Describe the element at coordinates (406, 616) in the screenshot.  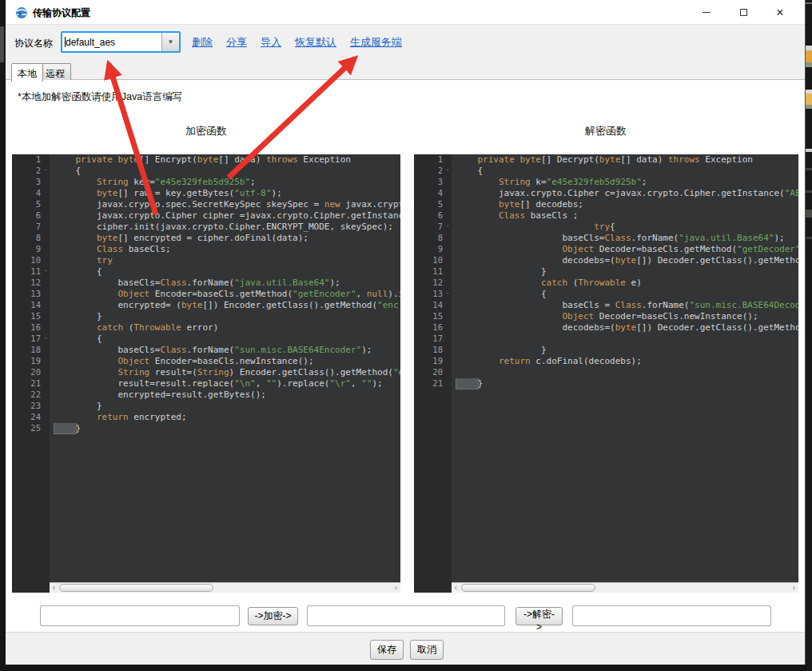
I see `ciphertext-input` at that location.